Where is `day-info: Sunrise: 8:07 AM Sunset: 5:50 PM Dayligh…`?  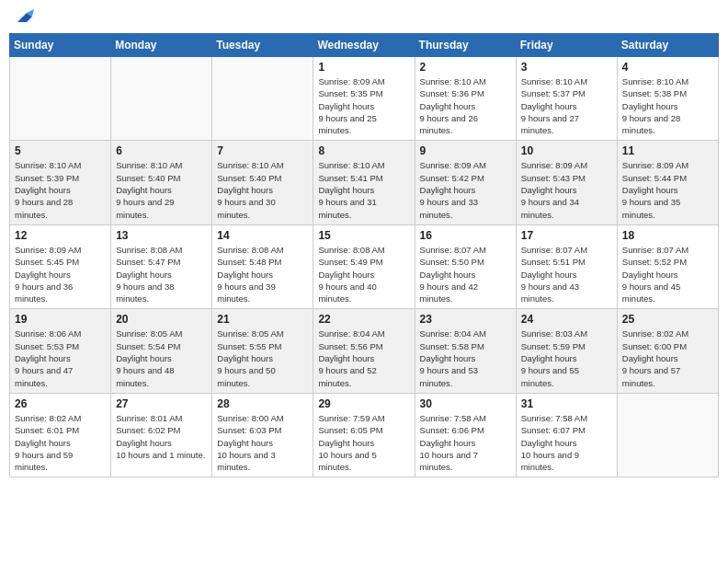 day-info: Sunrise: 8:07 AM Sunset: 5:50 PM Dayligh… is located at coordinates (465, 274).